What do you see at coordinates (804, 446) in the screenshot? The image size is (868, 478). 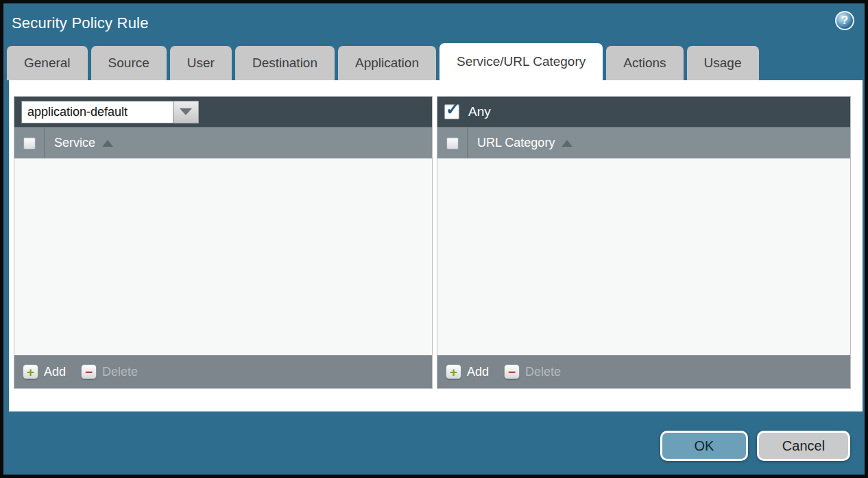 I see `cancel-button: Cancel` at bounding box center [804, 446].